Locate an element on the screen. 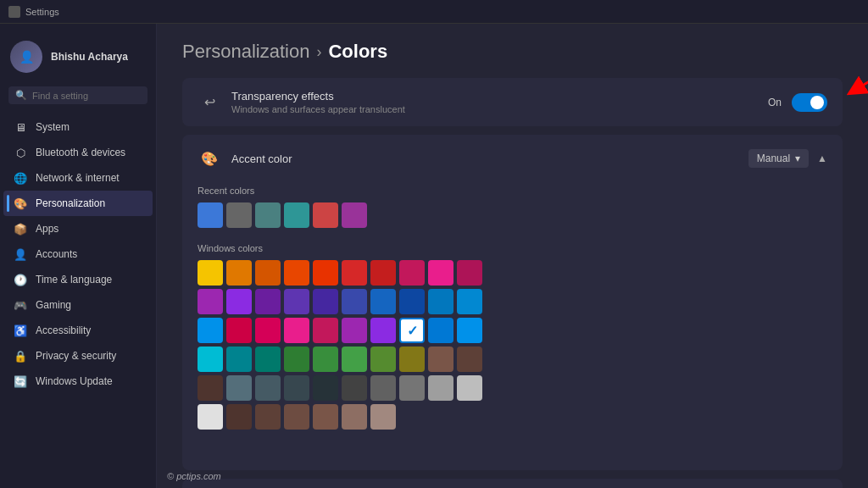 Image resolution: width=868 pixels, height=488 pixels. windows-color-swatch: ✓ is located at coordinates (412, 330).